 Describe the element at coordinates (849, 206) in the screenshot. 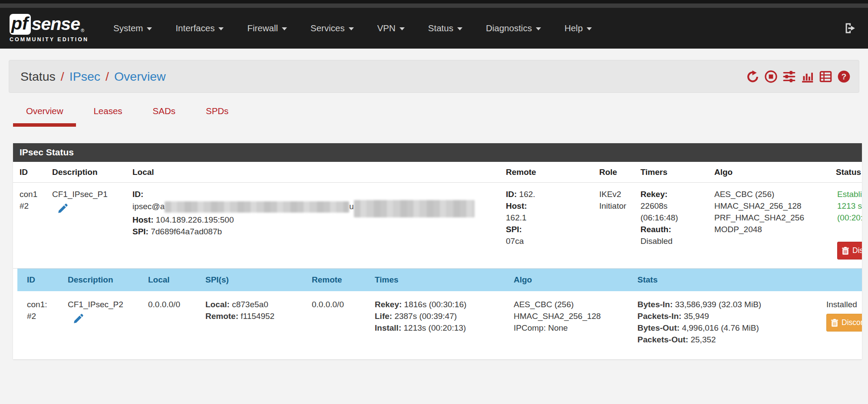

I see `status-seconds: 1213 seconds` at that location.